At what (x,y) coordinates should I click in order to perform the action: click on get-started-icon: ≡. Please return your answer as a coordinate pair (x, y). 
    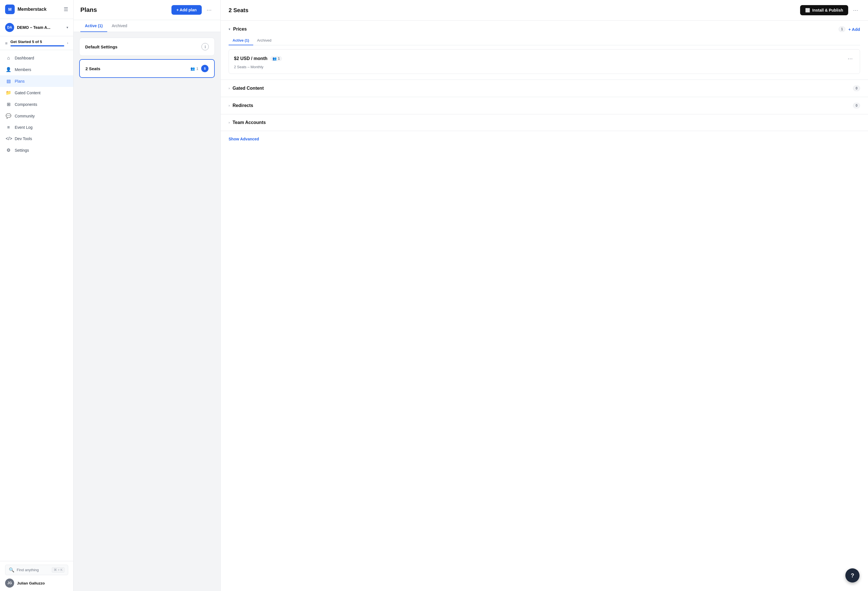
    Looking at the image, I should click on (6, 43).